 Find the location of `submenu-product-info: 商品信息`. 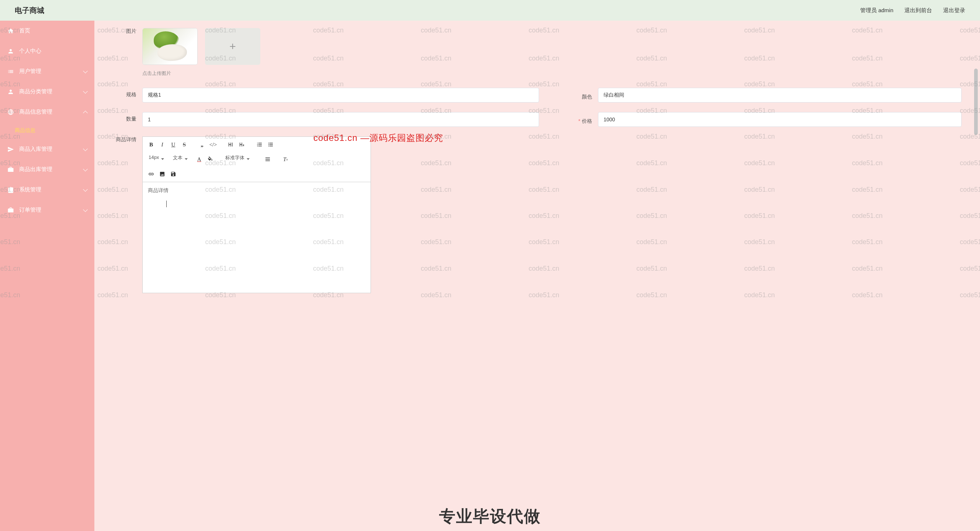

submenu-product-info: 商品信息 is located at coordinates (47, 130).